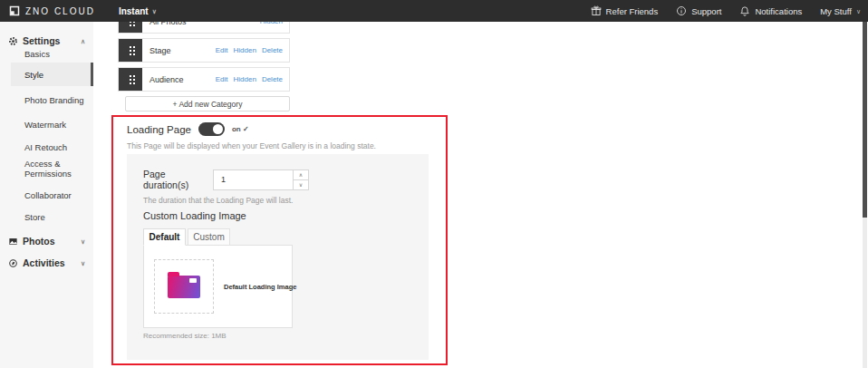  What do you see at coordinates (204, 51) in the screenshot?
I see `category-row-stage: Stage Edit Hidden Delete` at bounding box center [204, 51].